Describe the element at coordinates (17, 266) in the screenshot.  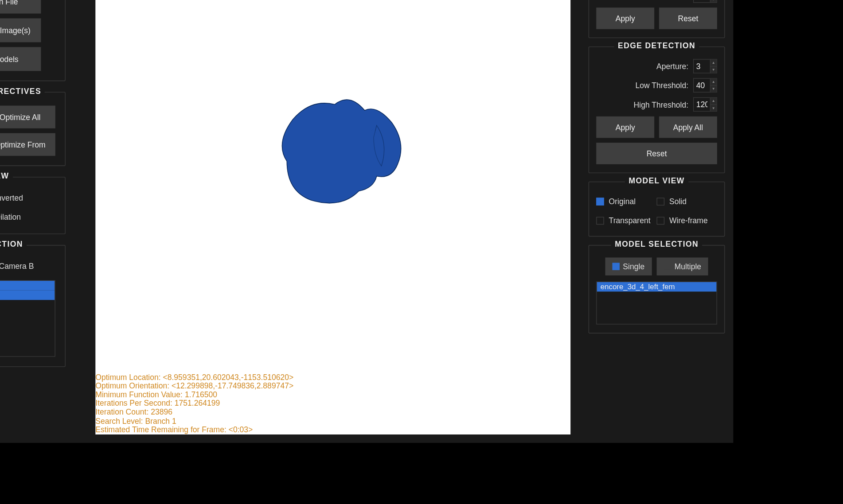
I see `label: Camera B` at that location.